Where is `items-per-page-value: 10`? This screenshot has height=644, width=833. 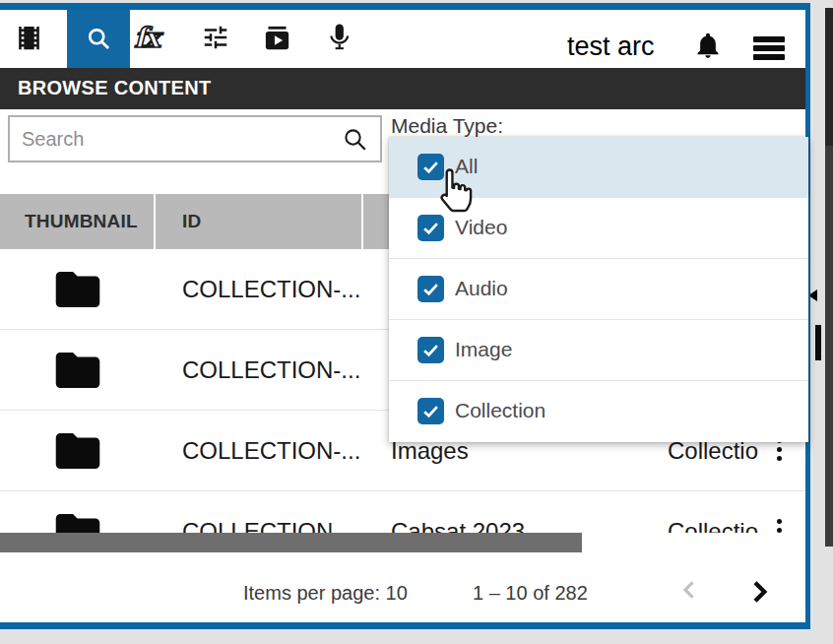
items-per-page-value: 10 is located at coordinates (397, 593).